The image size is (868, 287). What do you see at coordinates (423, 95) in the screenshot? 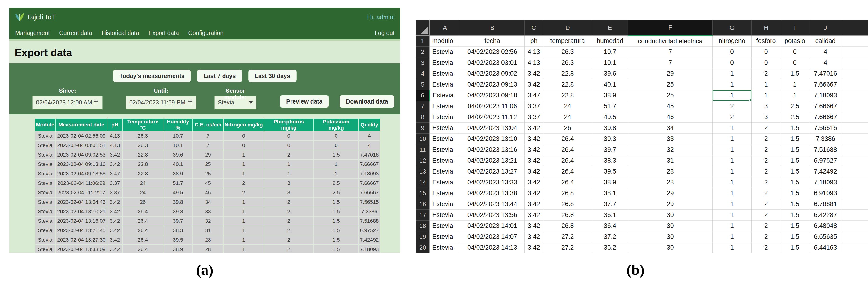
I see `row-number: 6` at bounding box center [423, 95].